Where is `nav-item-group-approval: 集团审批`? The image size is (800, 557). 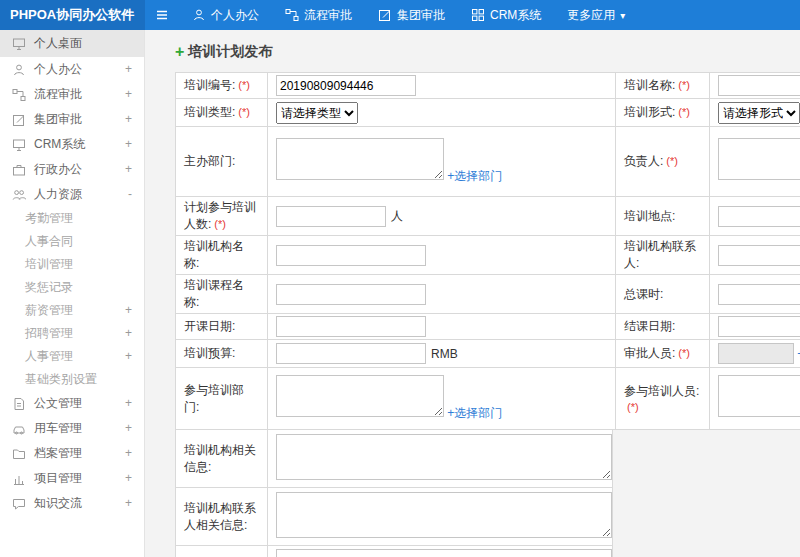 nav-item-group-approval: 集团审批 is located at coordinates (412, 15).